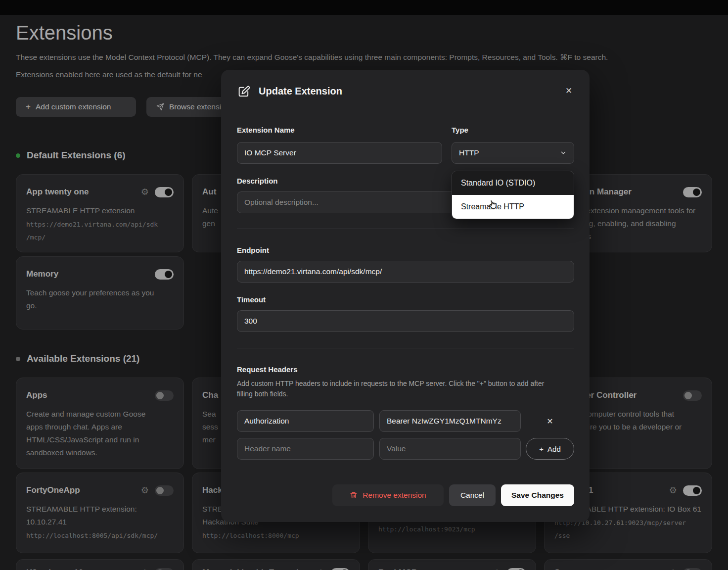 This screenshot has width=728, height=570. What do you see at coordinates (460, 130) in the screenshot?
I see `type-label: Type` at bounding box center [460, 130].